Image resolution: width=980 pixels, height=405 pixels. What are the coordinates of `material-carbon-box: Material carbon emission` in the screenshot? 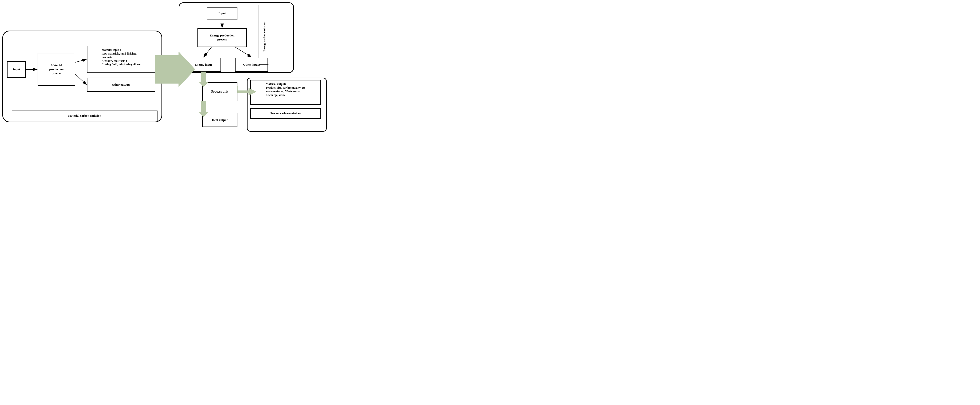 It's located at (84, 116).